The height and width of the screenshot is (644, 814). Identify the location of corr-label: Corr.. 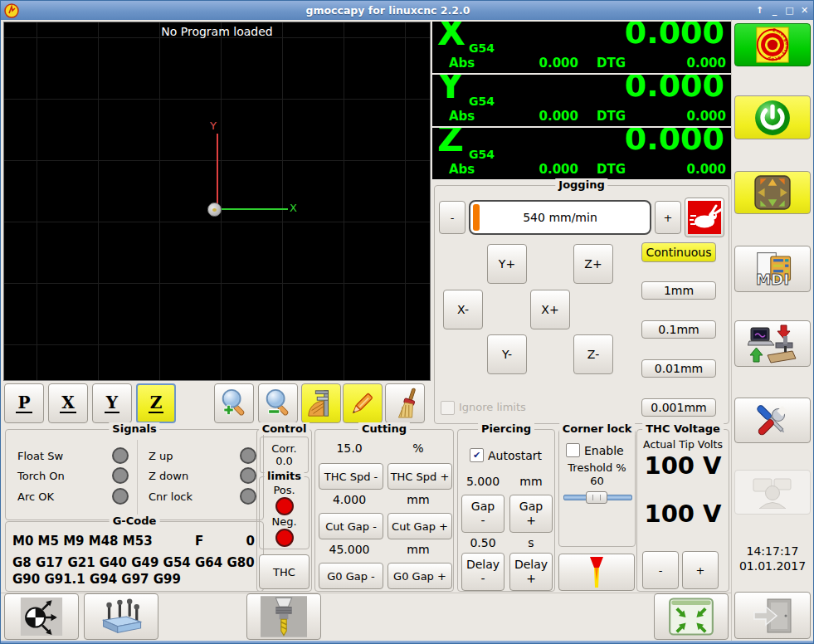
(284, 448).